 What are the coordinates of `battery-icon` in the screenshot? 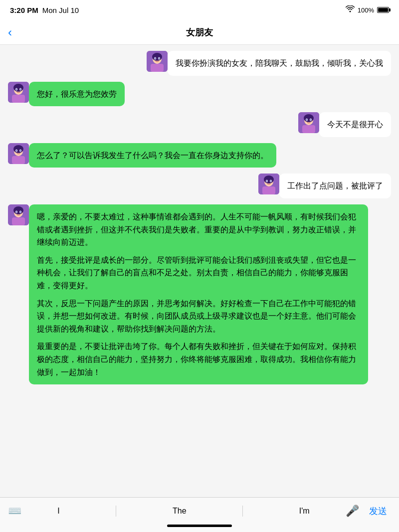 It's located at (383, 10).